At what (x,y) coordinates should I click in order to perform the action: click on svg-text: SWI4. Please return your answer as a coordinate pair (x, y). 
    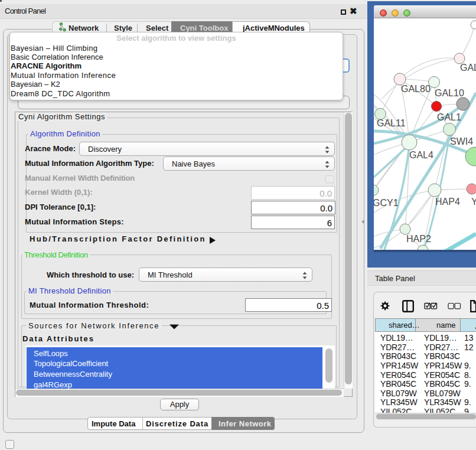
    Looking at the image, I should click on (462, 142).